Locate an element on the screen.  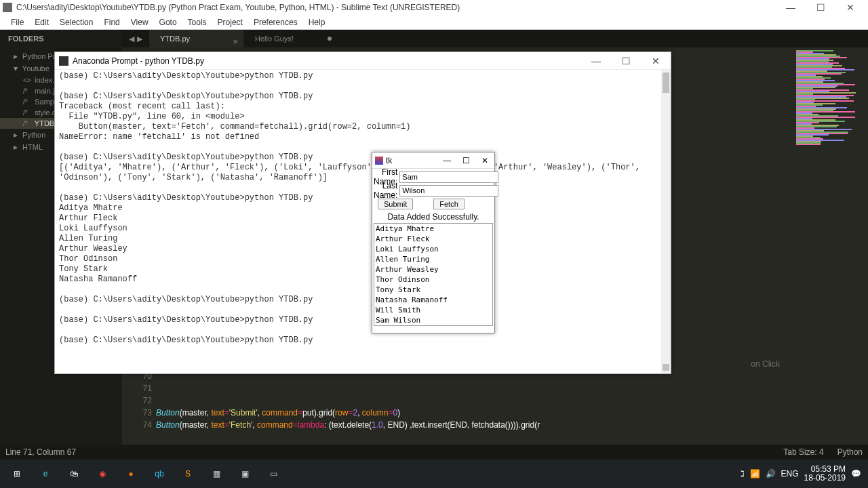
tk-maximize: ☐ is located at coordinates (466, 161).